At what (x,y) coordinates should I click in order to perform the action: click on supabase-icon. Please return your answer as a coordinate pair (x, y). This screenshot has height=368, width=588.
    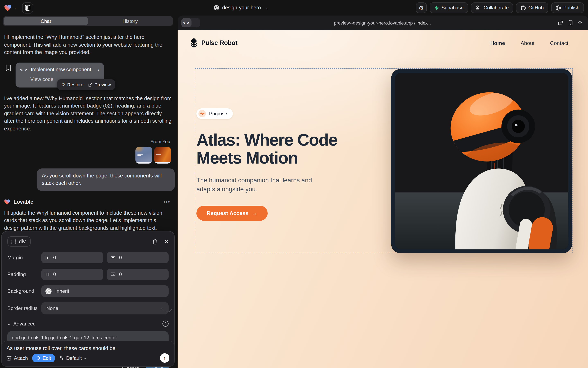
    Looking at the image, I should click on (436, 8).